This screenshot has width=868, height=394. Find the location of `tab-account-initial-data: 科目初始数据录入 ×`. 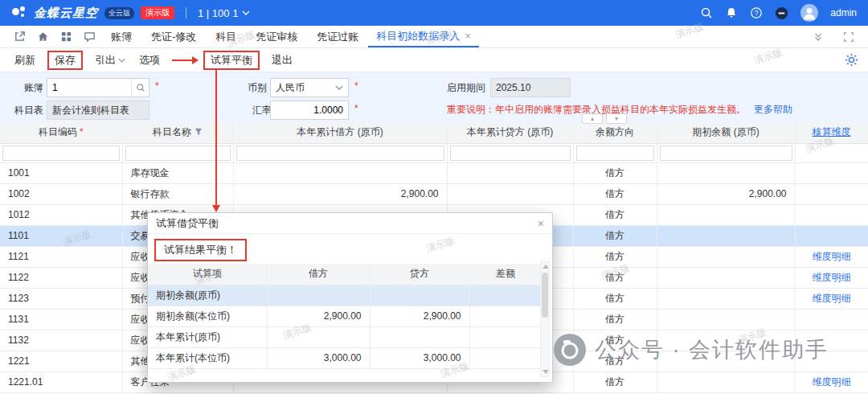

tab-account-initial-data: 科目初始数据录入 × is located at coordinates (424, 37).